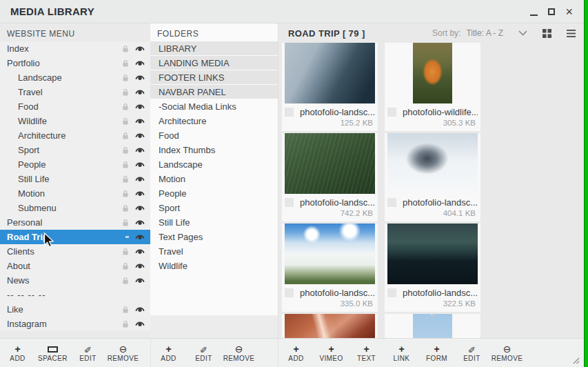 Image resolution: width=588 pixels, height=367 pixels. Describe the element at coordinates (433, 268) in the screenshot. I see `media-item-card: photofolio-landsc... 322.5 KB` at that location.